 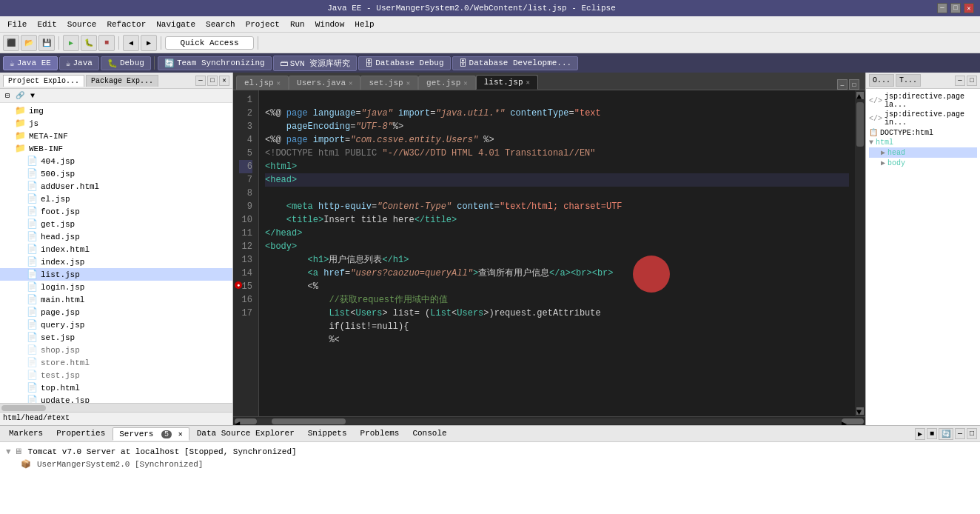 I want to click on editor-hscrollbar: ◀ ▶, so click(x=549, y=421).